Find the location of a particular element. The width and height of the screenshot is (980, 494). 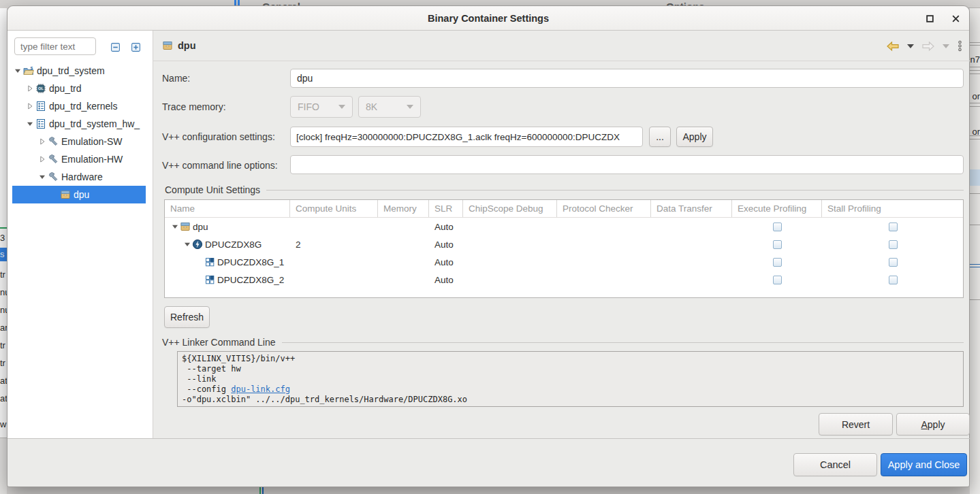

column-header-stall-profiling: Stall Profiling is located at coordinates (894, 208).